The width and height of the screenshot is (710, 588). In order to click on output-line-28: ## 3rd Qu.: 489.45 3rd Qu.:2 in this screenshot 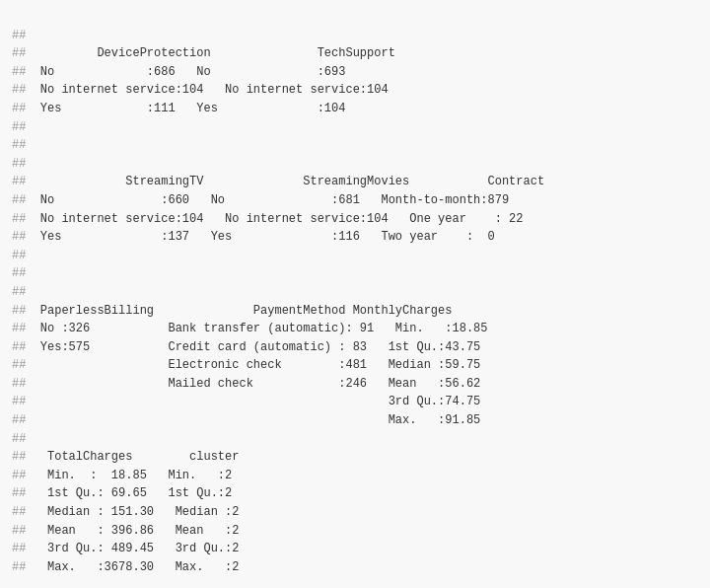, I will do `click(355, 549)`.